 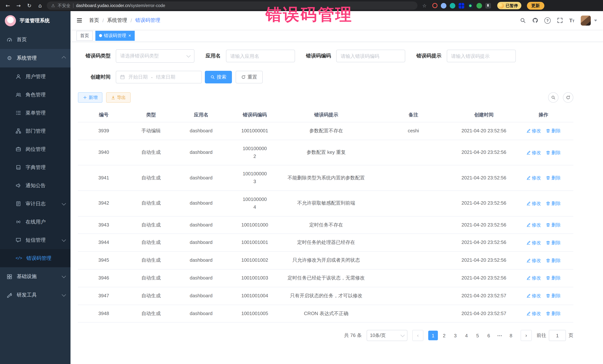 I want to click on sidebar-item-sms: 短信管理, so click(x=35, y=240).